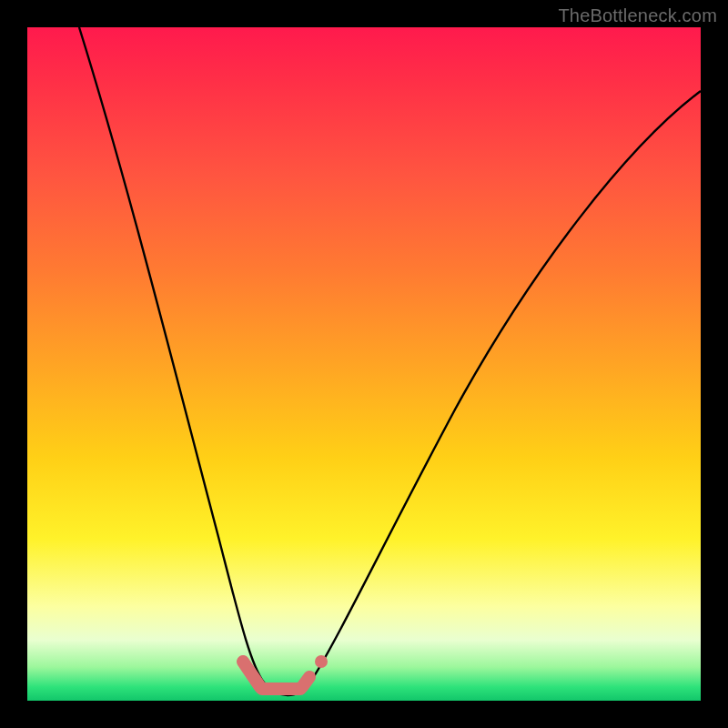 Image resolution: width=728 pixels, height=728 pixels. What do you see at coordinates (277, 675) in the screenshot?
I see `bottom-marker-group` at bounding box center [277, 675].